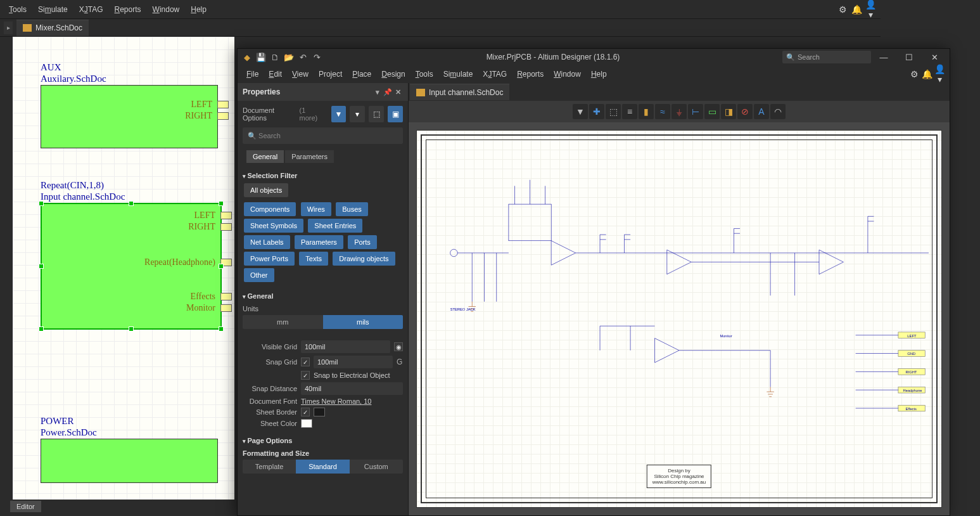  What do you see at coordinates (613, 112) in the screenshot?
I see `select-box-icon: ⬚` at bounding box center [613, 112].